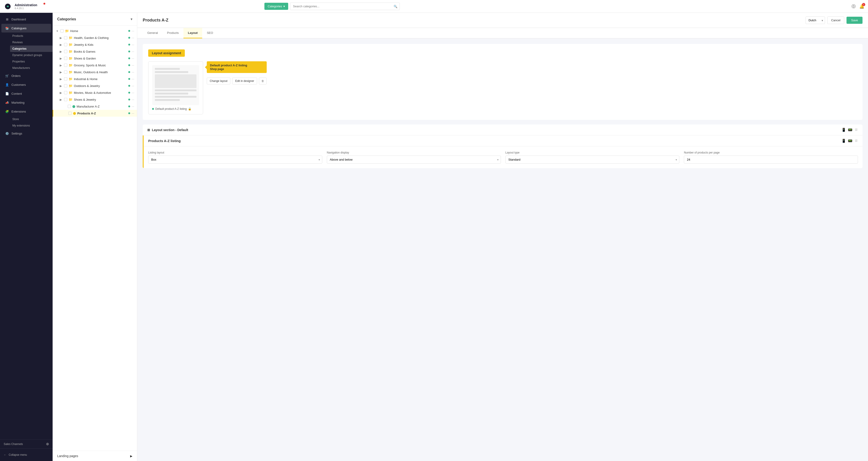 The width and height of the screenshot is (868, 461). What do you see at coordinates (133, 31) in the screenshot?
I see `cat-more-home: ···` at bounding box center [133, 31].